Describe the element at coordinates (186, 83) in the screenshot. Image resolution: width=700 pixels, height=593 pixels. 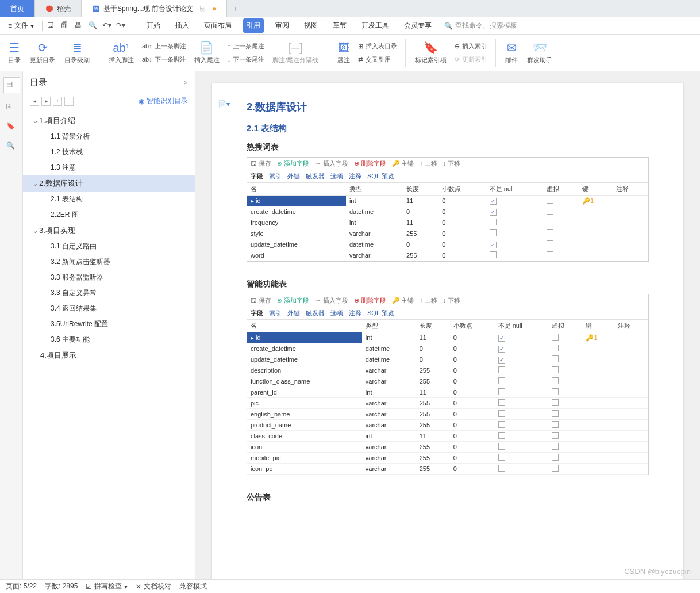
I see `close-icon: ×` at that location.